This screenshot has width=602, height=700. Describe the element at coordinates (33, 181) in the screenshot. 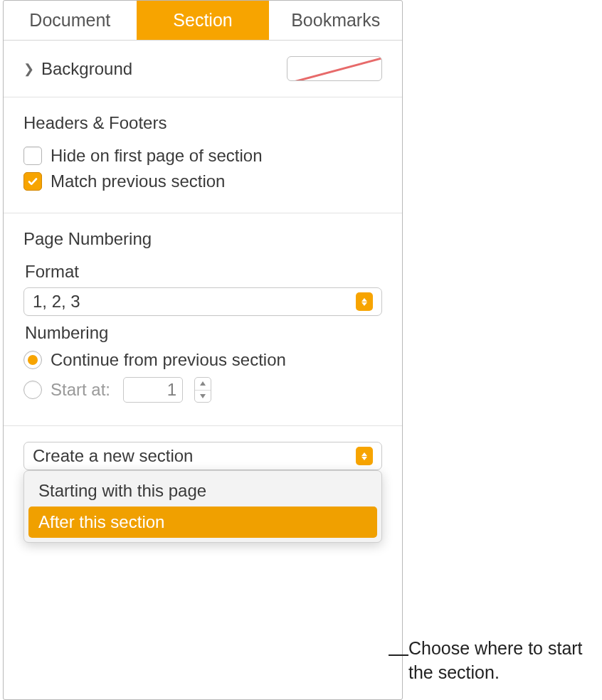

I see `check-icon` at that location.